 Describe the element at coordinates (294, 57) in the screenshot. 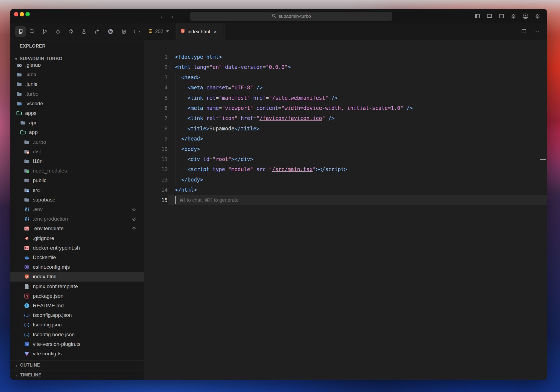

I see `code-line-1: <!doctype html>` at that location.